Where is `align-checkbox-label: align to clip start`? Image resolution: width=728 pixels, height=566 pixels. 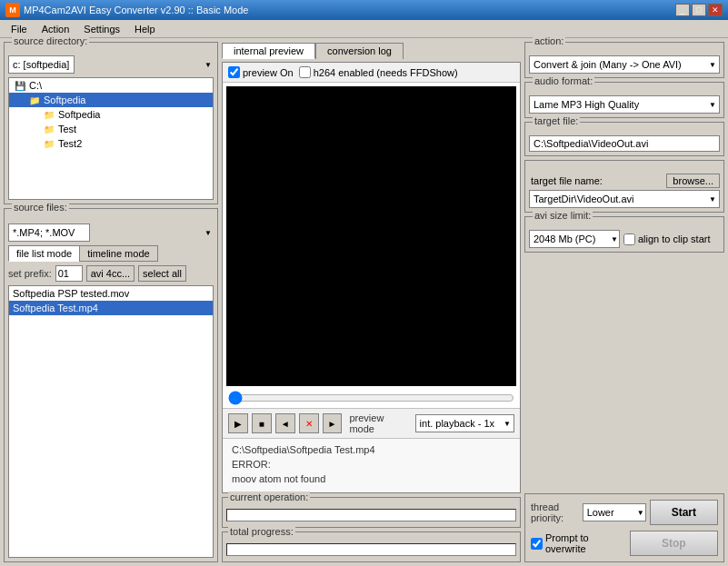
align-checkbox-label: align to clip start is located at coordinates (667, 240).